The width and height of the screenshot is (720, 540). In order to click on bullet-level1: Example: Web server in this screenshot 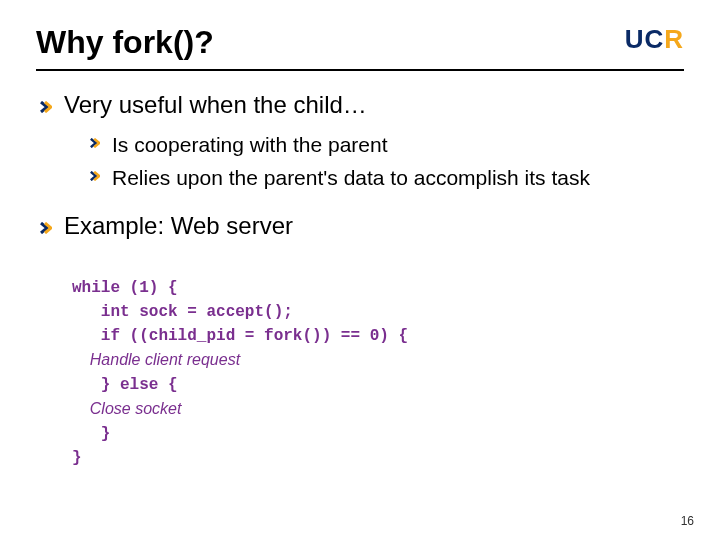, I will do `click(362, 226)`.